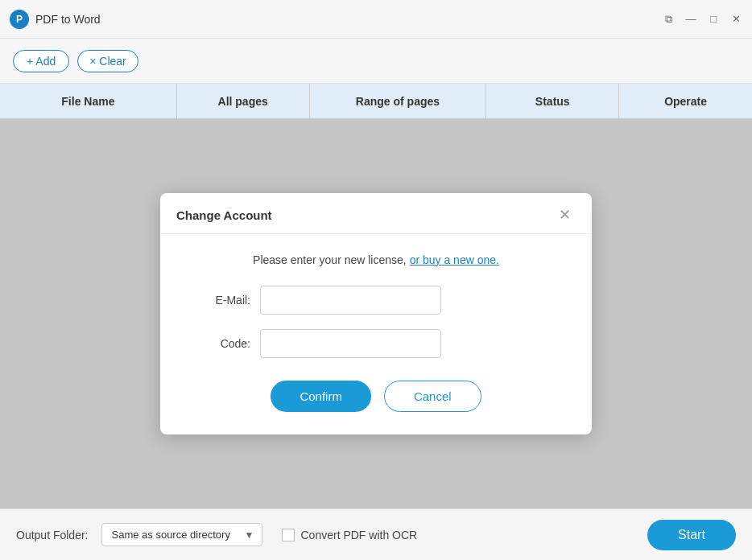 Image resolution: width=752 pixels, height=560 pixels. What do you see at coordinates (686, 101) in the screenshot?
I see `col-header-operate: Operate` at bounding box center [686, 101].